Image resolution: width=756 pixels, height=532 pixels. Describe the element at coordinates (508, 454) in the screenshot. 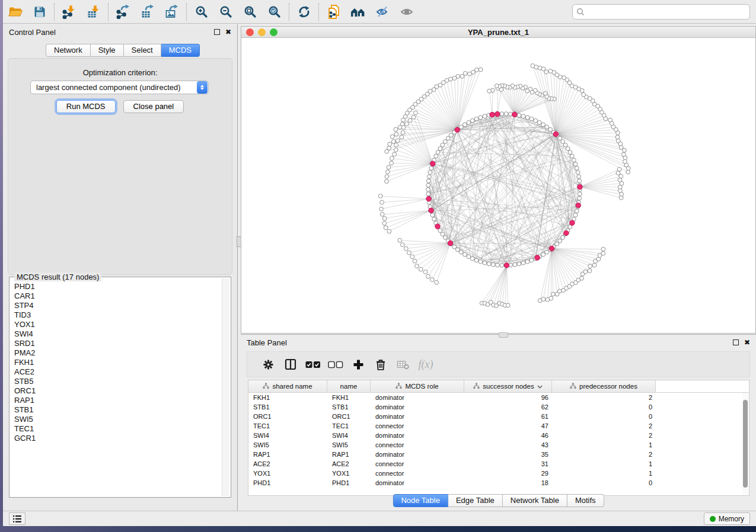

I see `table-cell: 35` at that location.